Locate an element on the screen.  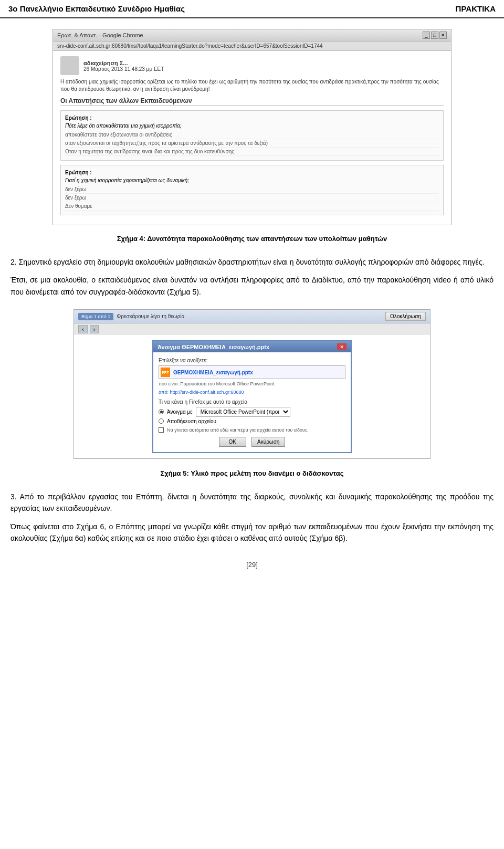
q1-answer-3: Οταν η ταχυτητα της αντίδρασης ειναι ιδι… is located at coordinates (252, 152).